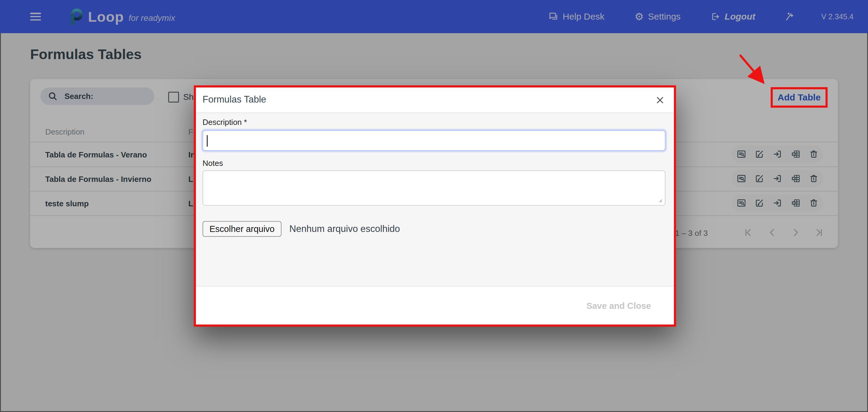 The width and height of the screenshot is (868, 412). Describe the element at coordinates (242, 229) in the screenshot. I see `choose-file-button: Escolher arquivo` at that location.